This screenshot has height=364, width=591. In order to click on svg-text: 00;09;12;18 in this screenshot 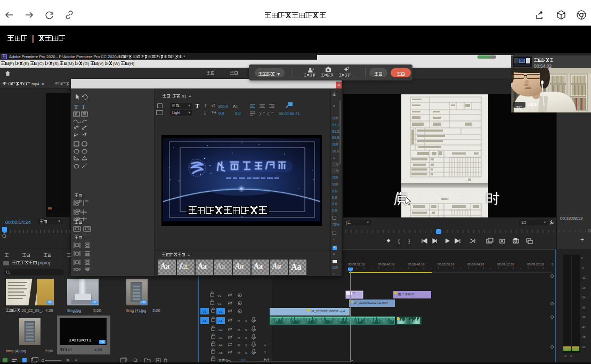, I will do `click(506, 264)`.